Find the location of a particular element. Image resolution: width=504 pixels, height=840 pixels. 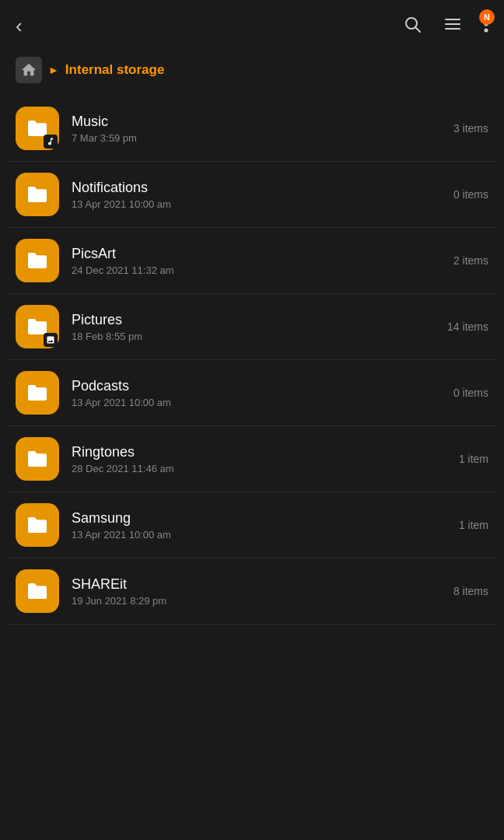

folder-date: 7 Mar 3:59 pm is located at coordinates (258, 138).